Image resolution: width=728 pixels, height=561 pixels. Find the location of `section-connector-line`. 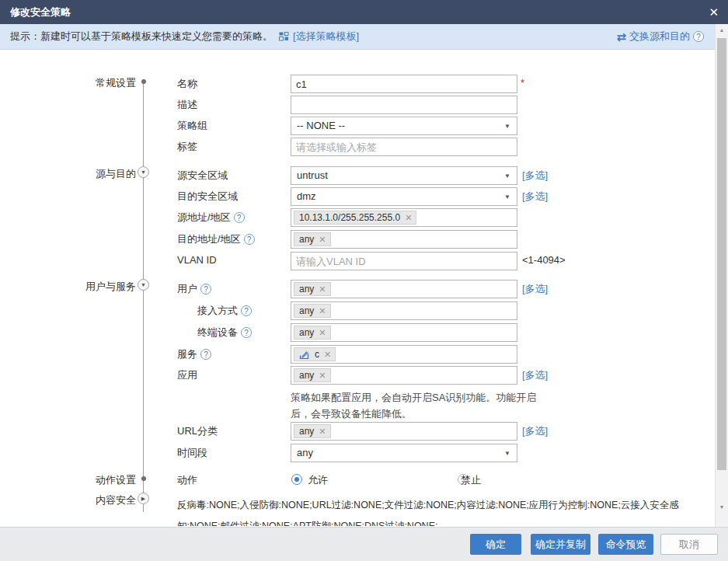

section-connector-line is located at coordinates (143, 297).